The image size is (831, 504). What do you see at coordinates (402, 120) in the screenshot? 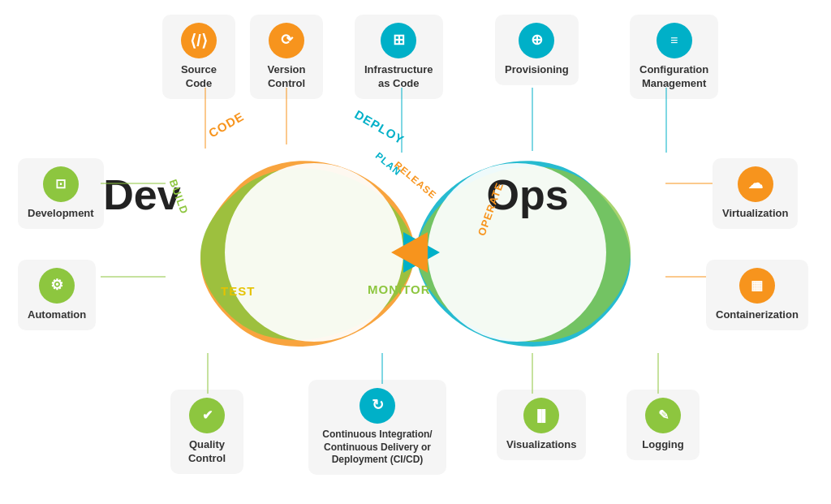
I see `infrastructure-line` at bounding box center [402, 120].